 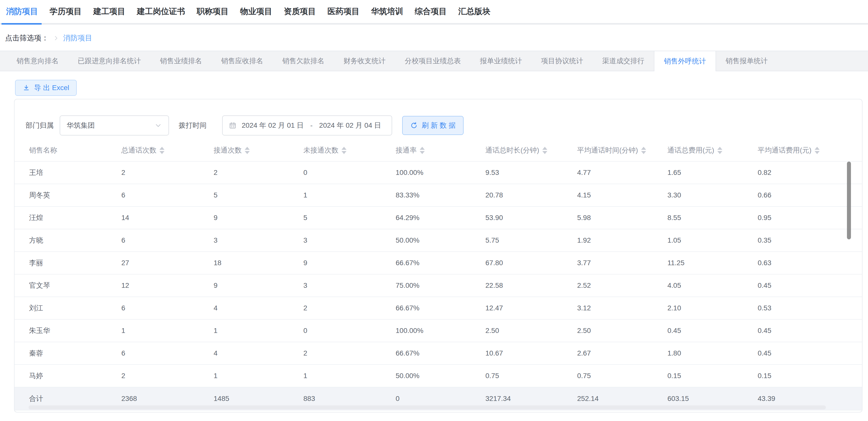 I want to click on sub-tab-5: 销售欠款排名, so click(x=303, y=61).